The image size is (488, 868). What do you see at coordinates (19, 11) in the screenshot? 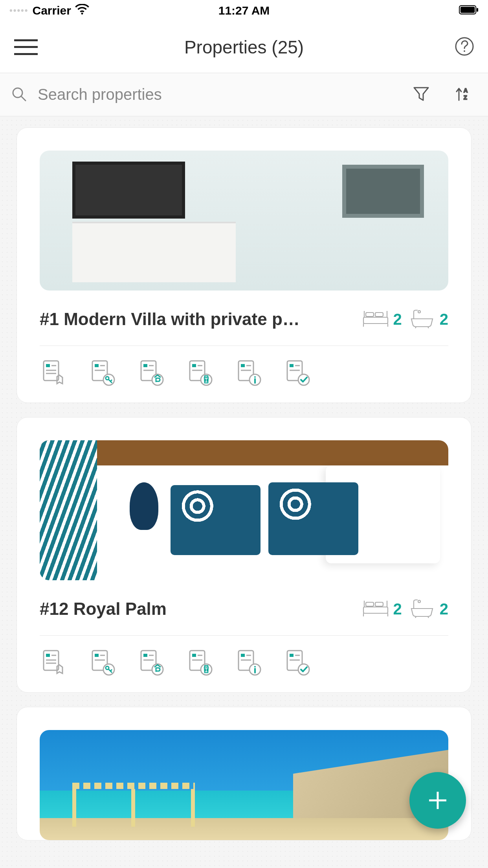
I see `signal-dots: •••••` at bounding box center [19, 11].